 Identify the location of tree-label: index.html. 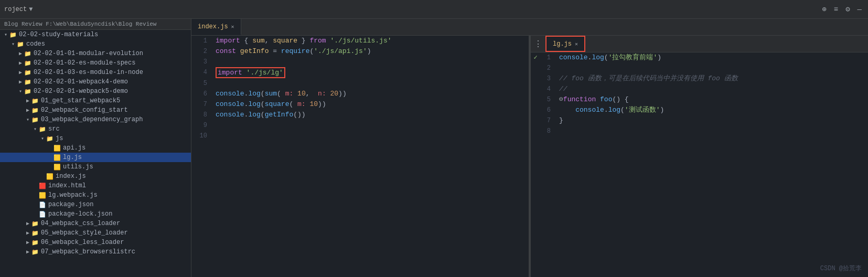
(67, 186).